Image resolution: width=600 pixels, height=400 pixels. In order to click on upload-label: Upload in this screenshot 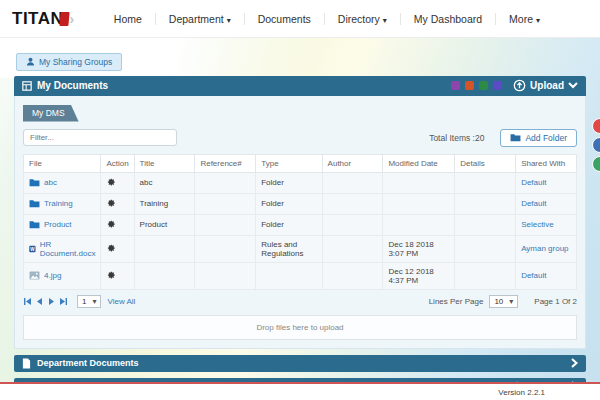, I will do `click(547, 86)`.